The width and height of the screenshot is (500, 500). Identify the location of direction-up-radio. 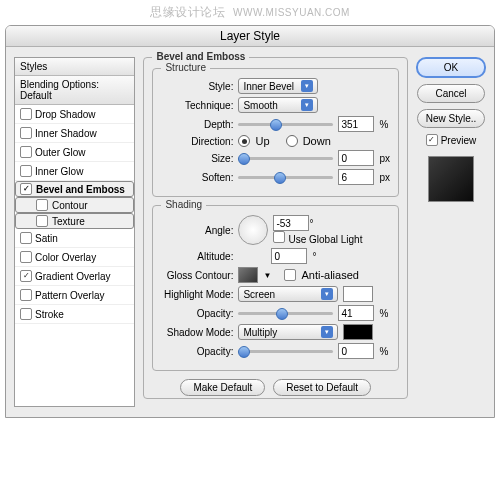
(244, 141).